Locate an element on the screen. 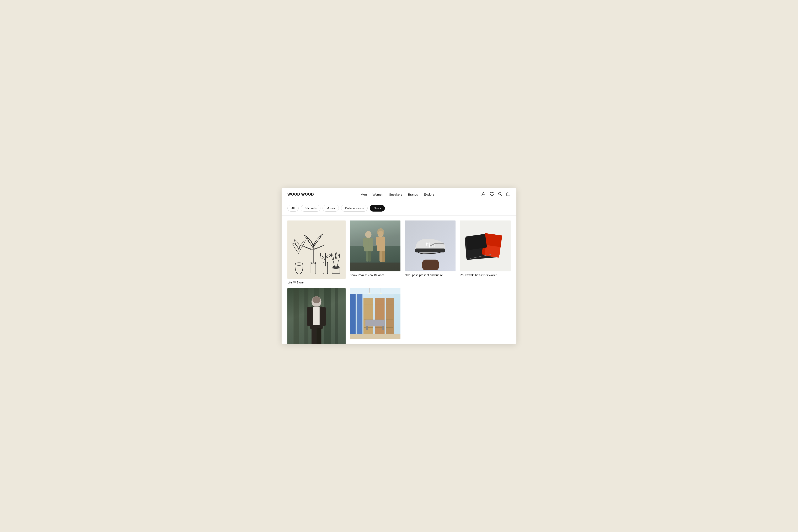 Image resolution: width=798 pixels, height=532 pixels. card-store is located at coordinates (375, 316).